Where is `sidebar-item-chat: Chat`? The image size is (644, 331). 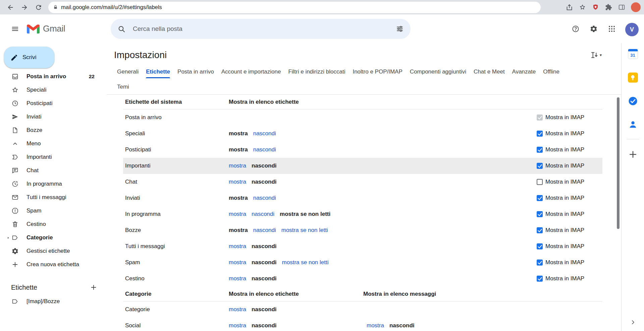
sidebar-item-chat: Chat is located at coordinates (53, 171).